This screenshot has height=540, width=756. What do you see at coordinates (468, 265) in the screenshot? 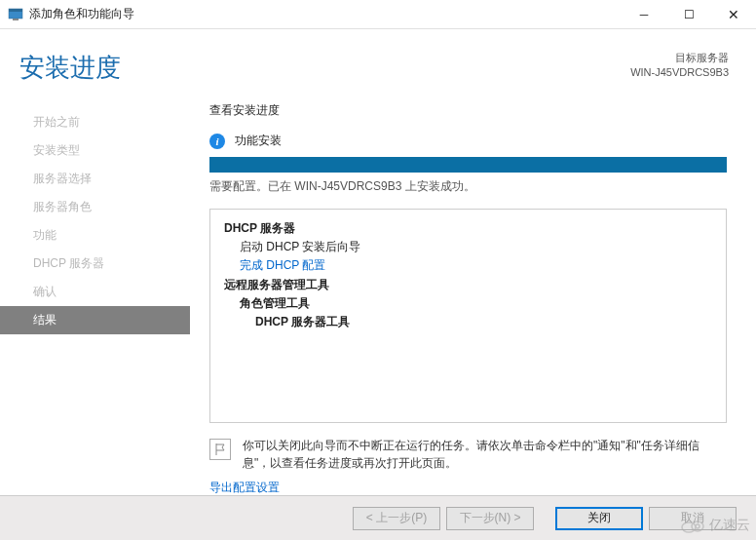
I see `result-complete-config-link: 完成 DHCP 配置` at bounding box center [468, 265].